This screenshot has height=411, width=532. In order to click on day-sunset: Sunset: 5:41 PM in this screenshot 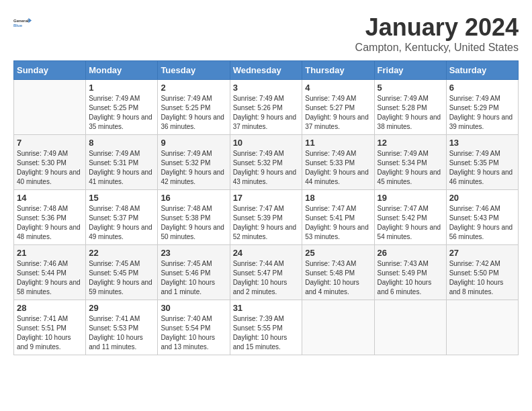, I will do `click(330, 218)`.